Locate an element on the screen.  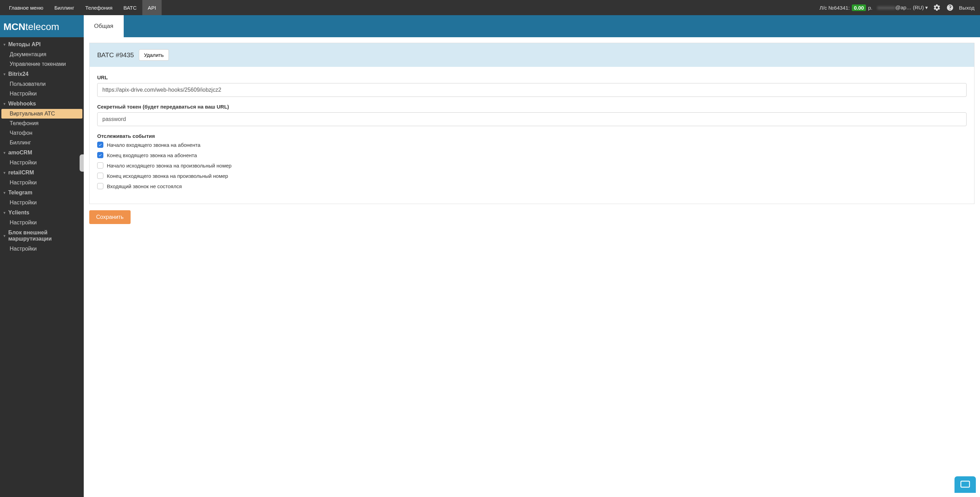
checkbox-label: Входящий звонок не состоялся is located at coordinates (145, 186).